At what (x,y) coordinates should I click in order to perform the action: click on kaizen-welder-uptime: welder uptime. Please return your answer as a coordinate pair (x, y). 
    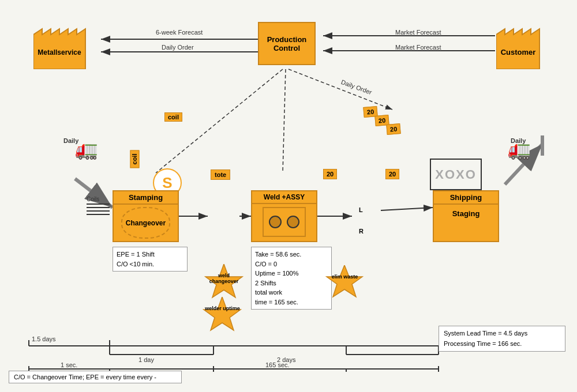
    Looking at the image, I should click on (222, 314).